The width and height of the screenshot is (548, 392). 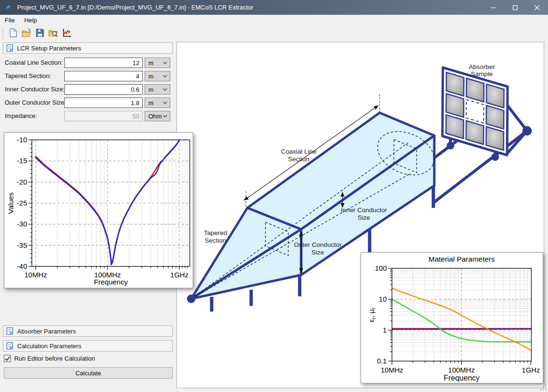 What do you see at coordinates (274, 8) in the screenshot?
I see `title-bar: Project_MVG_UF_6_7.in [D:/Demo/Project_M…` at bounding box center [274, 8].